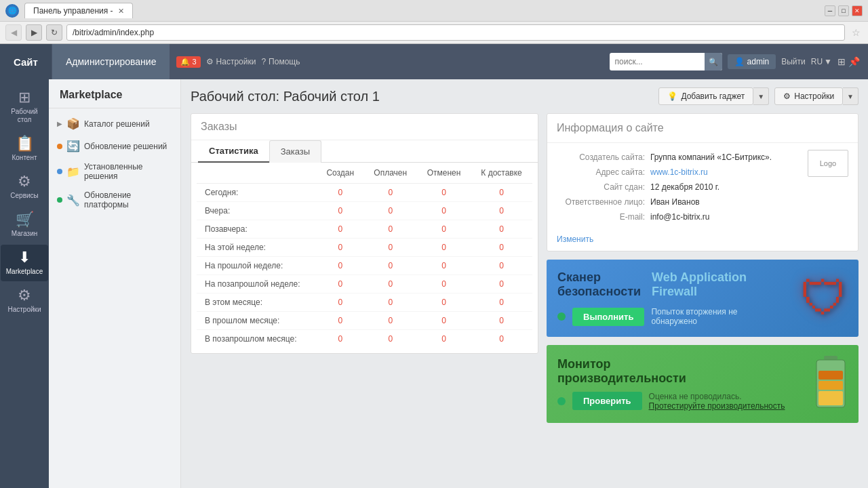  Describe the element at coordinates (281, 62) in the screenshot. I see `help-header-btn: ? Помощь` at that location.